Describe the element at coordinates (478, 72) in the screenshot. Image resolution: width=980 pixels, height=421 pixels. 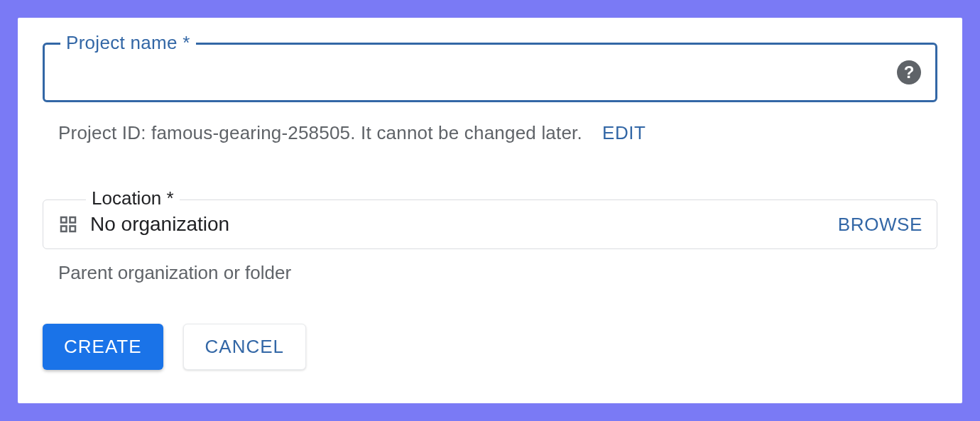
I see `project-name-input` at that location.